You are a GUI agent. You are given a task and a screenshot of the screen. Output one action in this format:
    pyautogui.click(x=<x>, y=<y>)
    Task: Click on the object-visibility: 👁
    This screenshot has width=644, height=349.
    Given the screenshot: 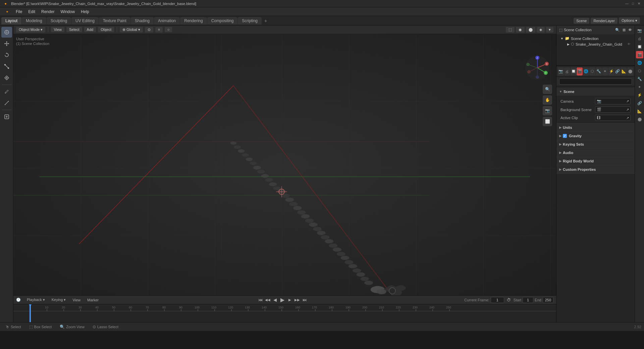 What is the action you would take?
    pyautogui.click(x=629, y=44)
    